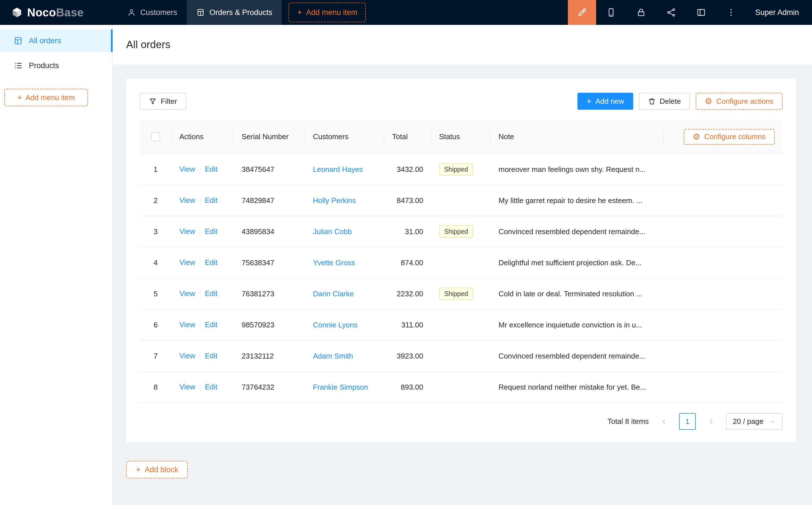 Image resolution: width=812 pixels, height=505 pixels. Describe the element at coordinates (345, 170) in the screenshot. I see `customer-cell: Leonard Hayes` at that location.